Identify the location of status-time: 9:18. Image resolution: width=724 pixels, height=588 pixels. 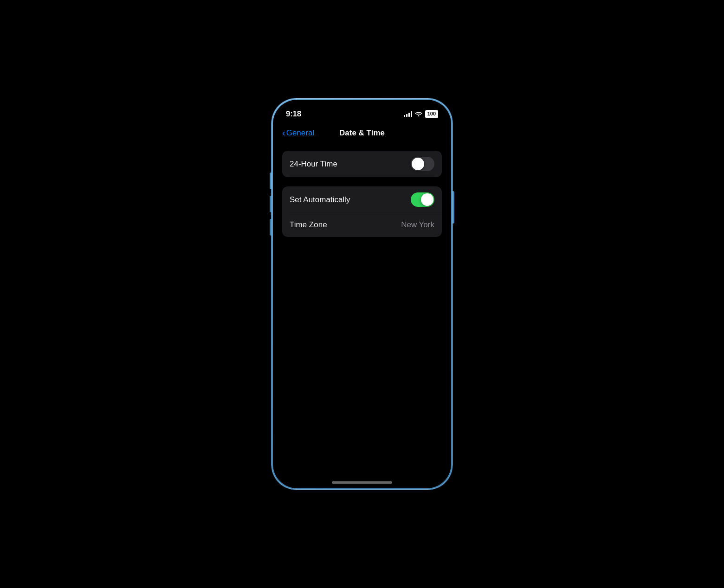
(293, 114).